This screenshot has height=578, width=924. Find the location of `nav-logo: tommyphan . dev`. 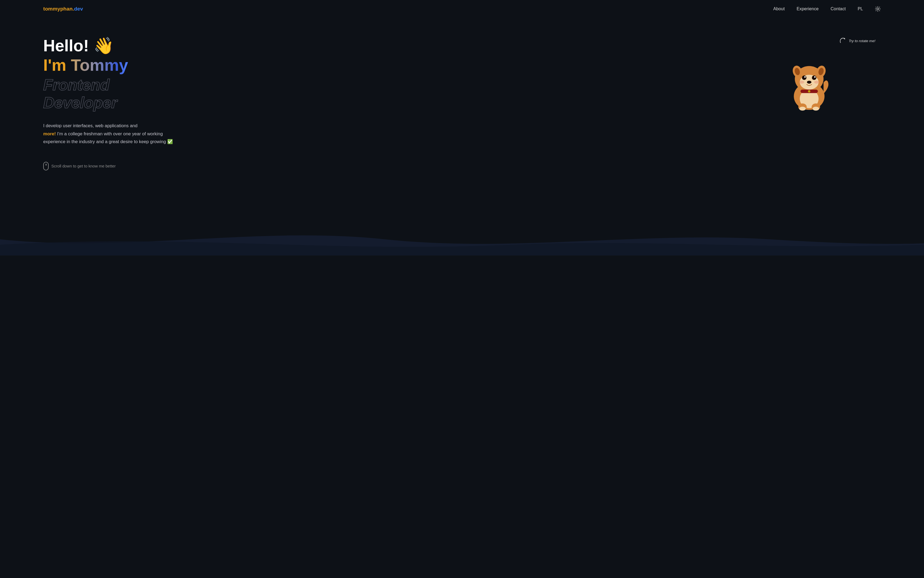

nav-logo: tommyphan . dev is located at coordinates (63, 9).